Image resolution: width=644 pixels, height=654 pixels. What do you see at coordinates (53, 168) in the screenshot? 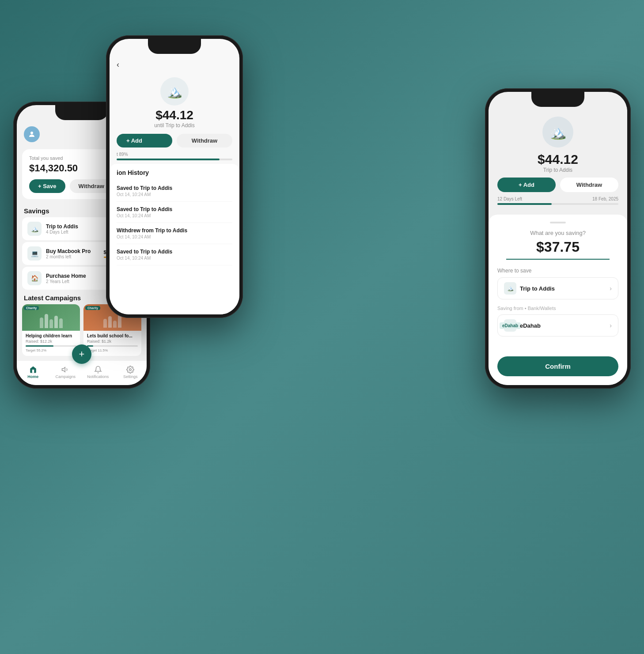
I see `savings-total-amount: $14,320.50` at bounding box center [53, 168].